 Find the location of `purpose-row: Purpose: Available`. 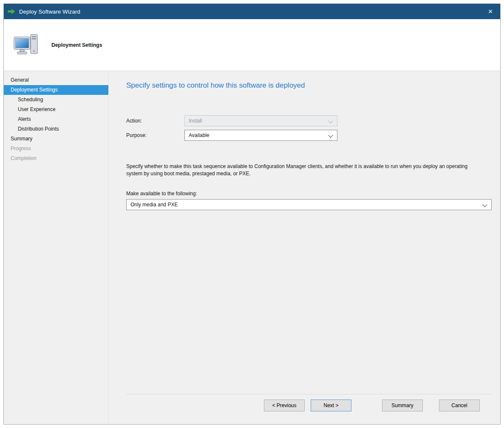

purpose-row: Purpose: Available is located at coordinates (309, 135).